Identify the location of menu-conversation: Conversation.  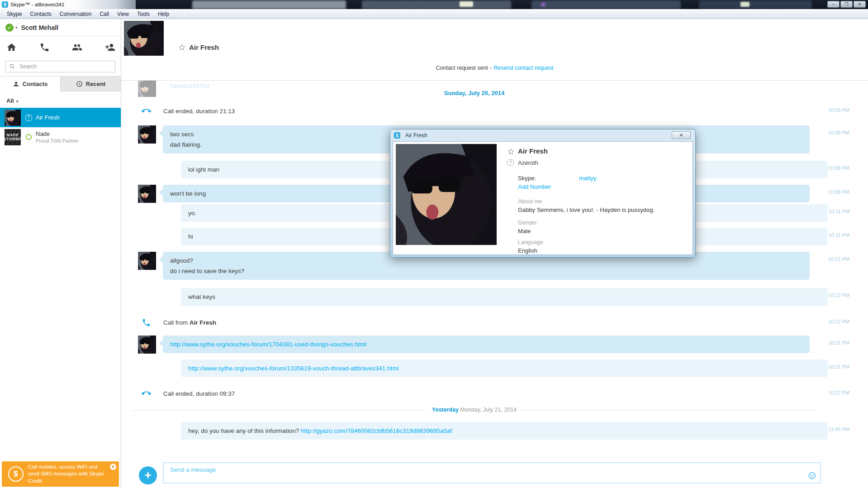
(76, 14).